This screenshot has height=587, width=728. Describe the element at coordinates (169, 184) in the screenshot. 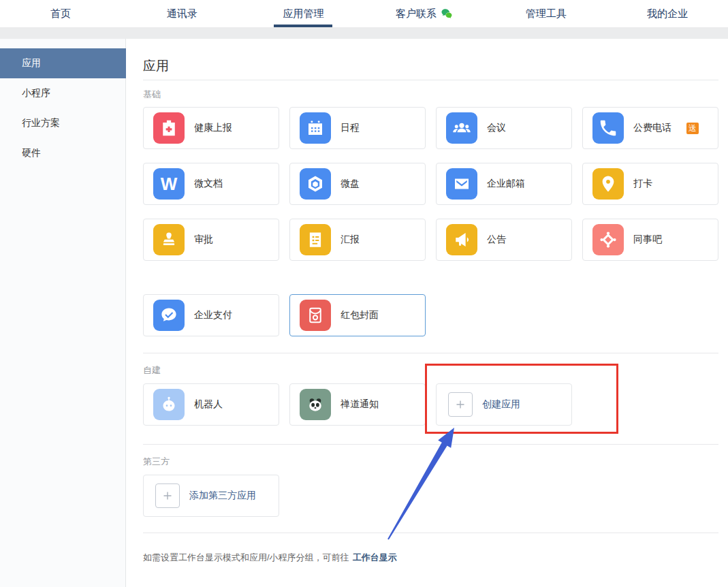

I see `w-letter: W` at that location.